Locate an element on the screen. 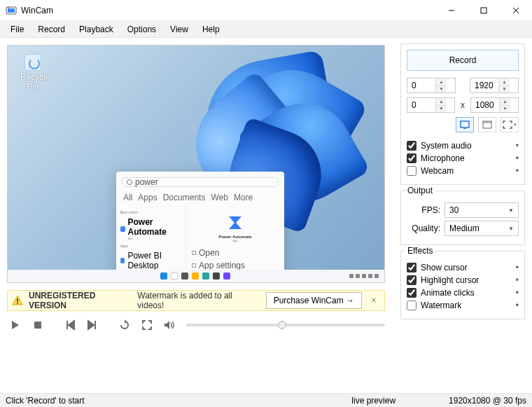  show-cursor-checkbox is located at coordinates (412, 268).